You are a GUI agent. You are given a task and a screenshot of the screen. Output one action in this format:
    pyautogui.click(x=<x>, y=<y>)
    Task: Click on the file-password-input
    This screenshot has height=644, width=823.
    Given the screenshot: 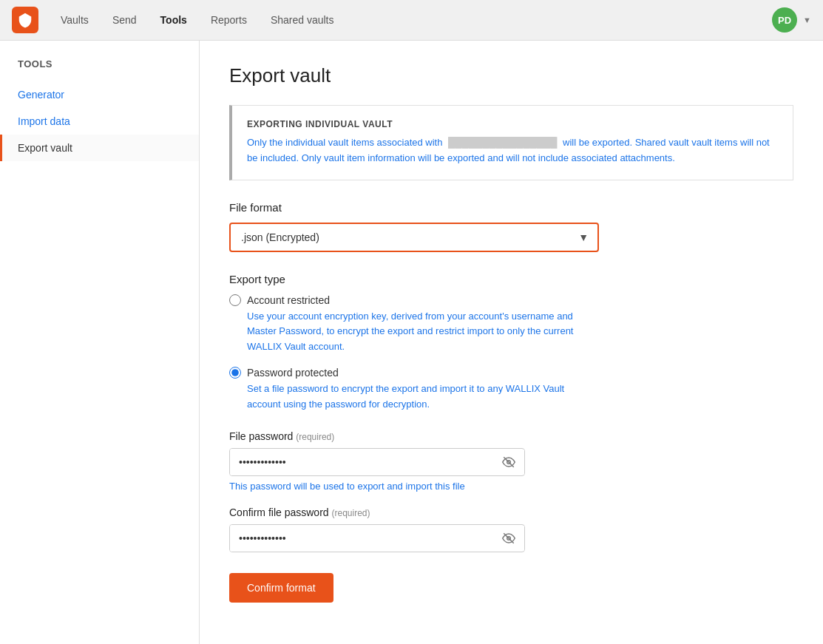 What is the action you would take?
    pyautogui.click(x=362, y=462)
    